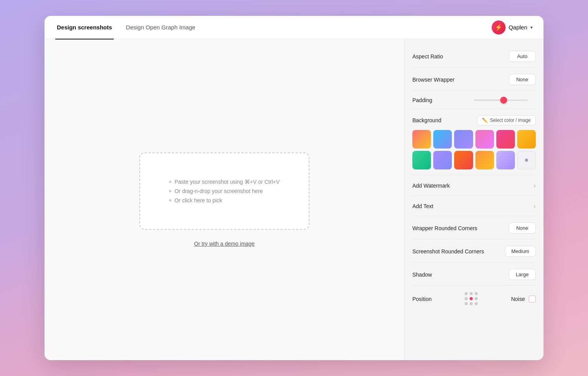 This screenshot has height=376, width=588. What do you see at coordinates (422, 275) in the screenshot?
I see `shadow-label: Shadow` at bounding box center [422, 275].